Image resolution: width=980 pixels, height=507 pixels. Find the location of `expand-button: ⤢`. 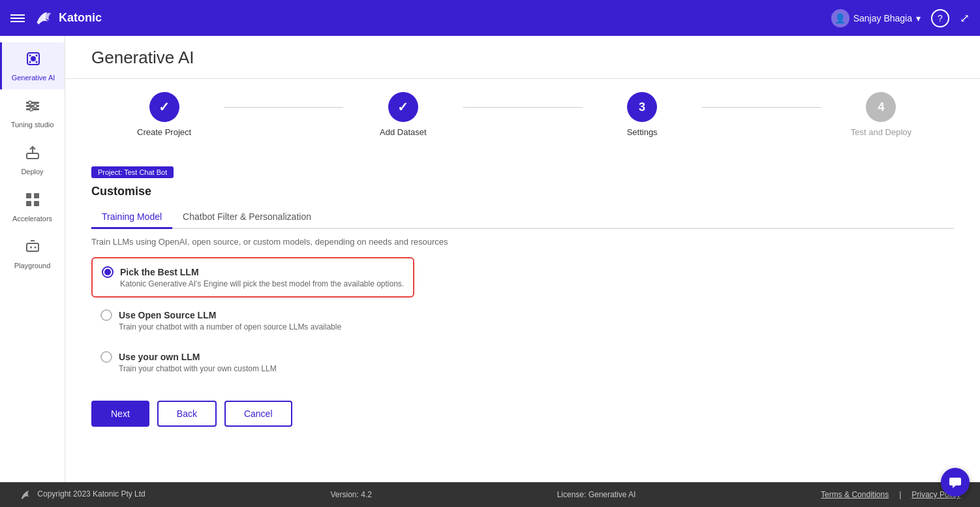

expand-button: ⤢ is located at coordinates (964, 18).